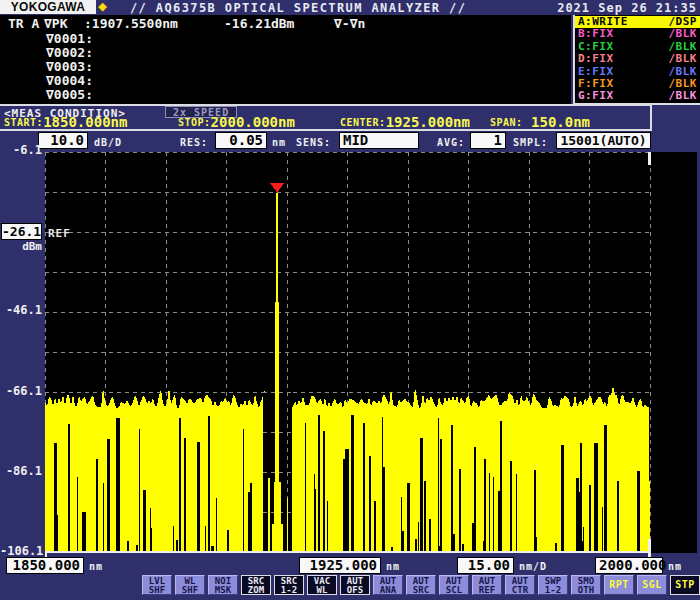  What do you see at coordinates (486, 566) in the screenshot?
I see `scale-per-div-value: 15.00` at bounding box center [486, 566].